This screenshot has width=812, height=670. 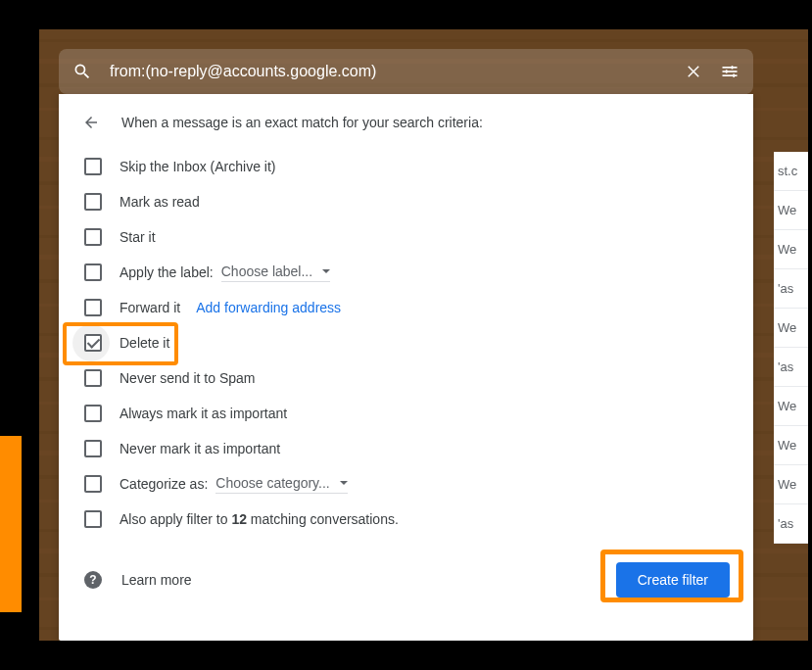 What do you see at coordinates (93, 413) in the screenshot?
I see `checkbox-always-important` at bounding box center [93, 413].